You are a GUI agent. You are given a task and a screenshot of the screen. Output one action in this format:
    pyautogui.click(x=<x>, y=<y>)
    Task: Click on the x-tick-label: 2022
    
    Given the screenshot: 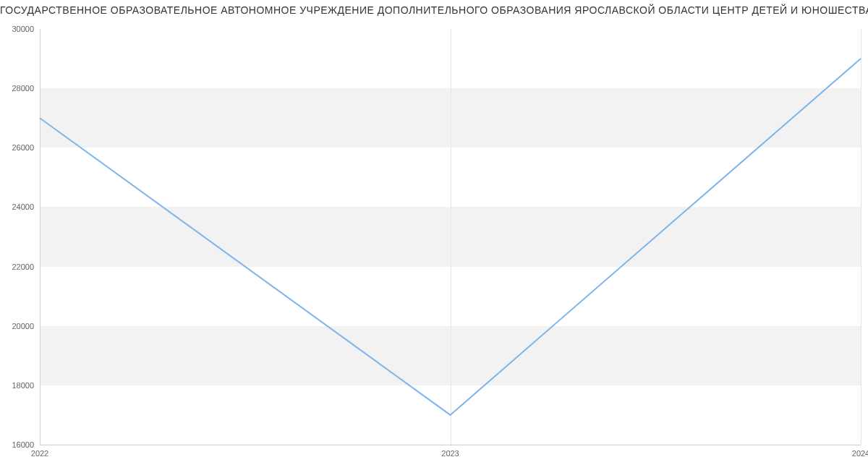 What is the action you would take?
    pyautogui.click(x=40, y=451)
    